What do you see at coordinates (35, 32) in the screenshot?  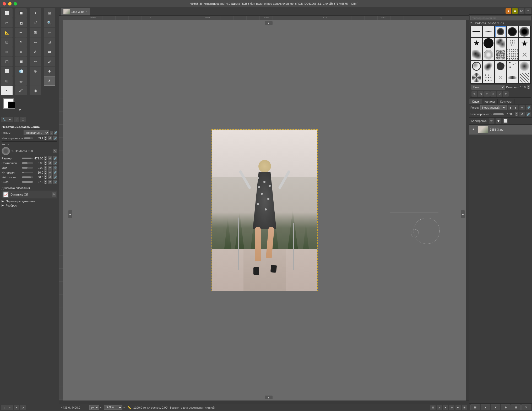 I see `align-tool: ⊞` at bounding box center [35, 32].